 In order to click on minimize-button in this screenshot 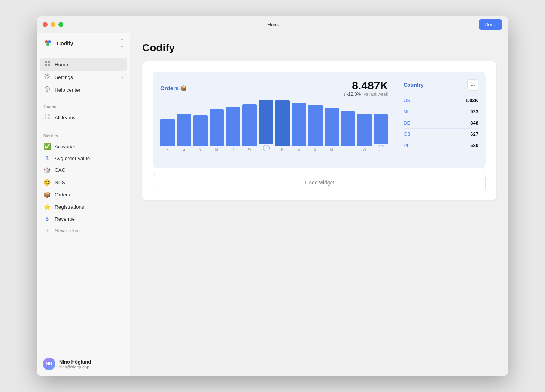, I will do `click(53, 25)`.